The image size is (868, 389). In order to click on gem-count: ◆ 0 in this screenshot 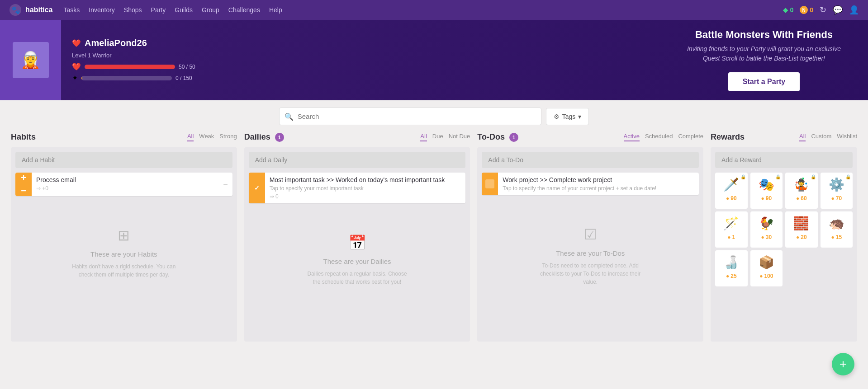, I will do `click(788, 10)`.